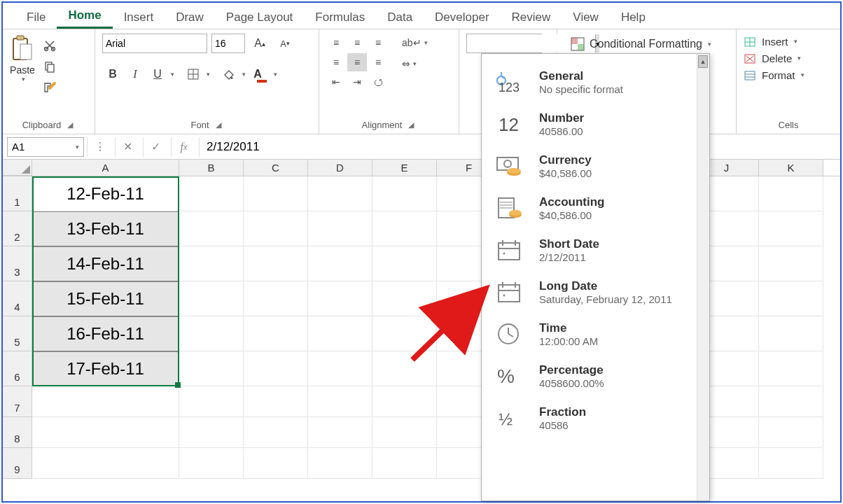 The height and width of the screenshot is (504, 843). Describe the element at coordinates (218, 125) in the screenshot. I see `font-launcher: ◢` at that location.